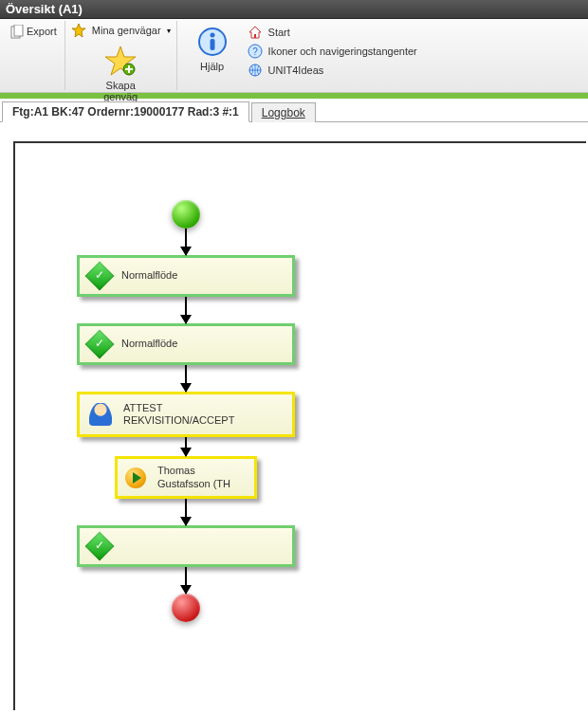 Image resolution: width=588 pixels, height=714 pixels. I want to click on tab-overview: Ftg:A1 BK:47 Ordernr:19000177 Rad:3 #:1, so click(125, 112).